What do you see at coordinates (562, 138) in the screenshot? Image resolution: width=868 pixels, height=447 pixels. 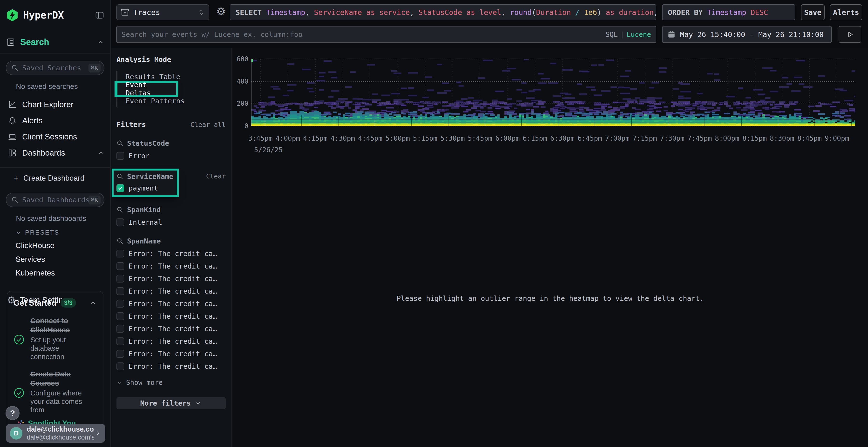 I see `x-tick-label: 6:30pm` at bounding box center [562, 138].